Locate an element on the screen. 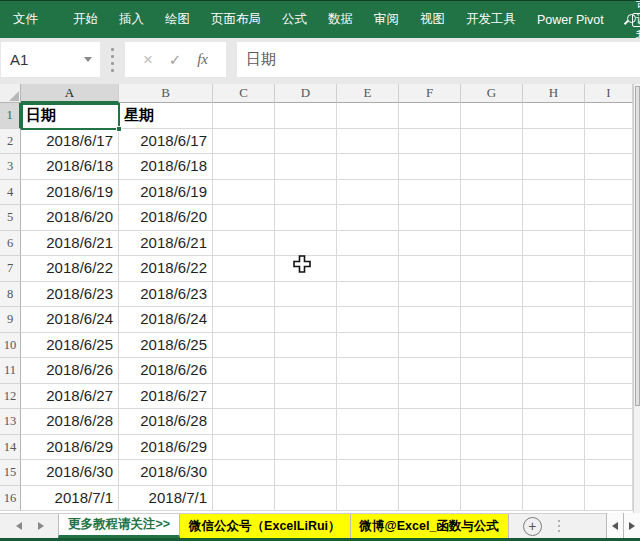  cell-H13 is located at coordinates (554, 422).